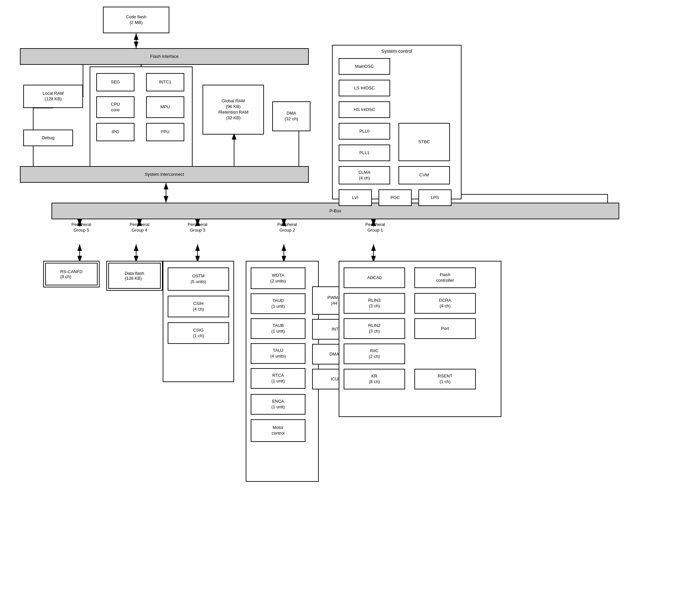 This screenshot has width=679, height=616. Describe the element at coordinates (445, 278) in the screenshot. I see `flash-controller-box: Flashcontroller` at that location.